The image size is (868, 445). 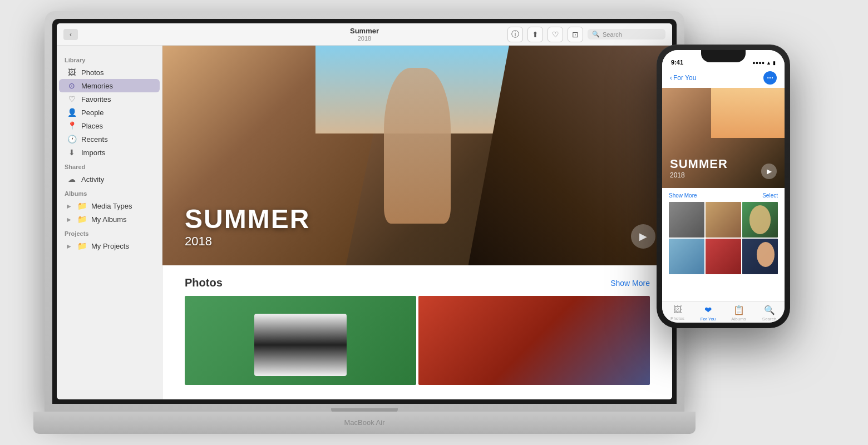 What do you see at coordinates (678, 313) in the screenshot?
I see `iphone-tab-photos: 🖼 Photos` at bounding box center [678, 313].